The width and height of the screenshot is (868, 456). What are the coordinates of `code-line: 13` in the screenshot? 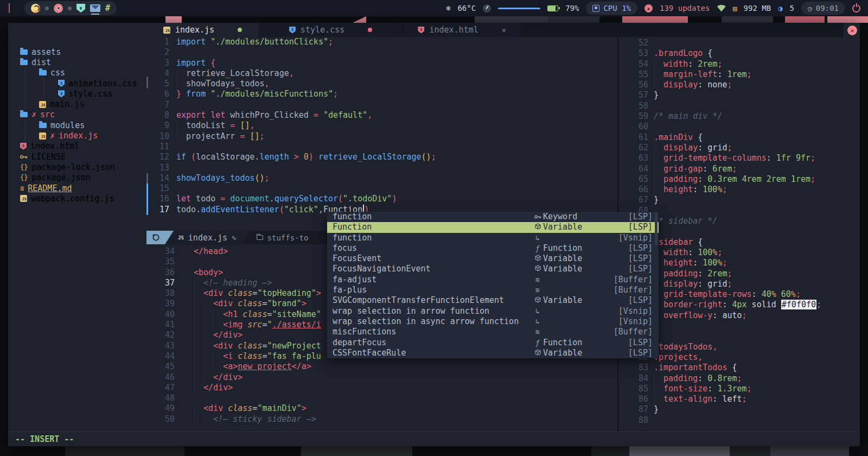 It's located at (382, 168).